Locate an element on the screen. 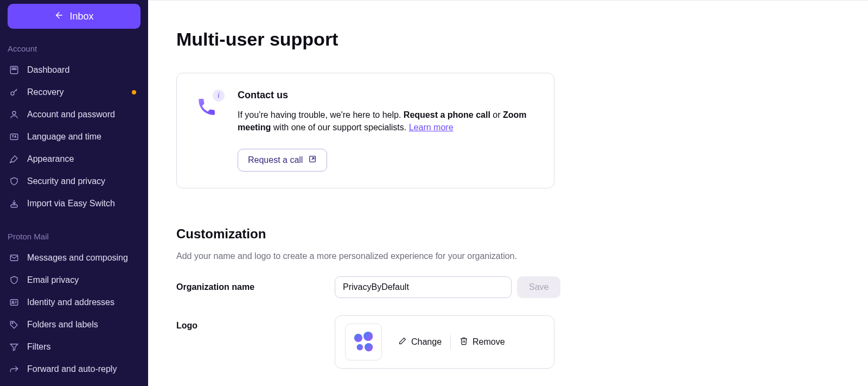 This screenshot has height=386, width=868. trash-icon is located at coordinates (464, 342).